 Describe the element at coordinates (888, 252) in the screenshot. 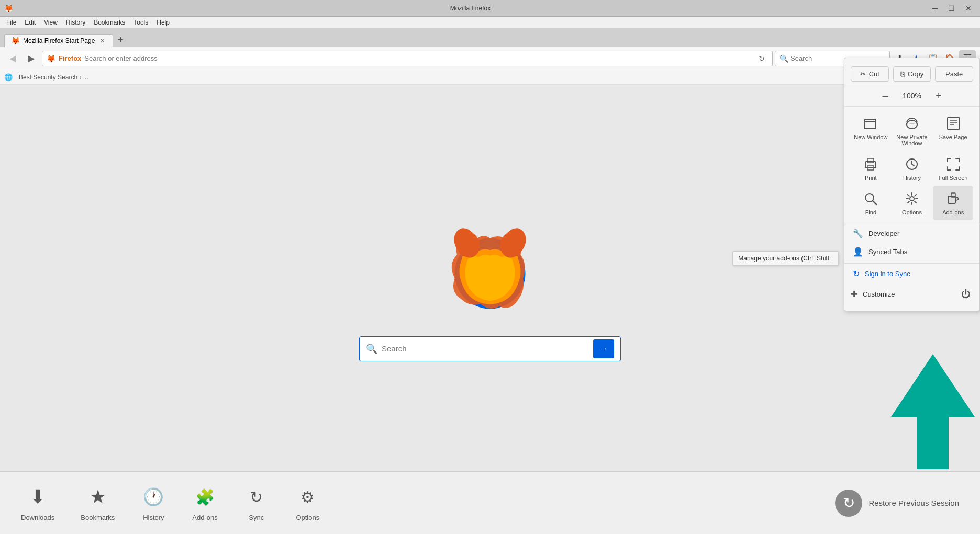

I see `synced-tabs-label: Synced Tabs` at that location.